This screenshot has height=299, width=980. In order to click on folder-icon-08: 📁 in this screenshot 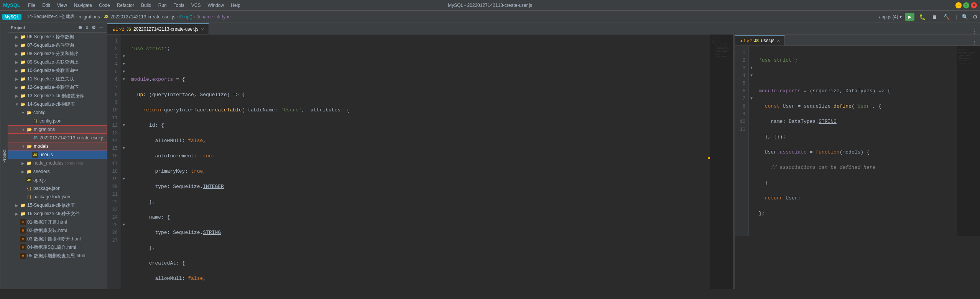, I will do `click(23, 54)`.